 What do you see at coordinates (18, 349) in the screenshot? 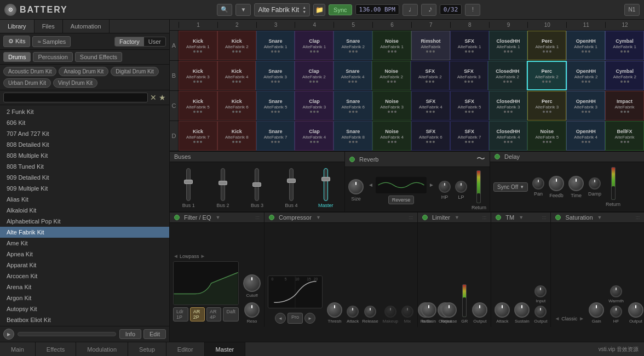
I see `nav-tab-main: Main` at bounding box center [18, 349].